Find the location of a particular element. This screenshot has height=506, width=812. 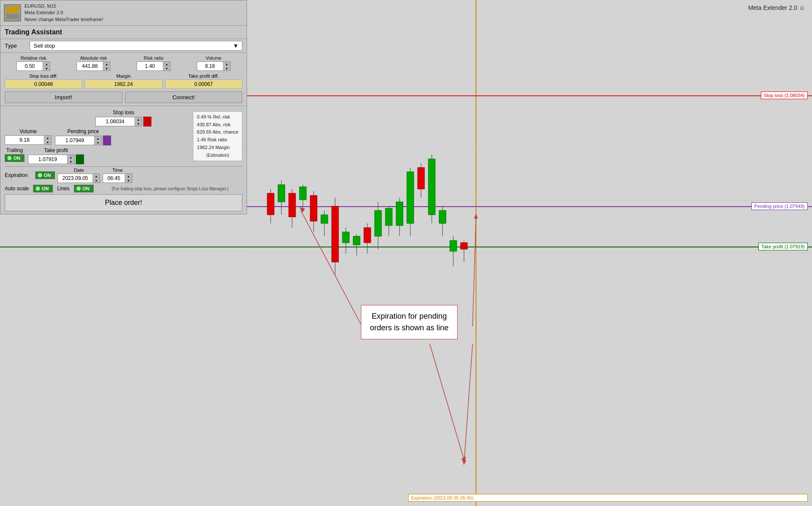

date-input is located at coordinates (75, 178).